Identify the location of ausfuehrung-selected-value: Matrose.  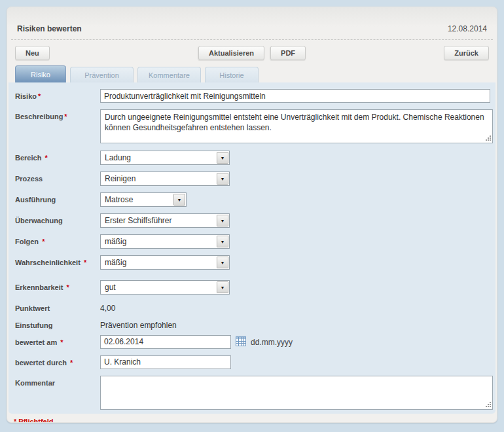
(137, 200).